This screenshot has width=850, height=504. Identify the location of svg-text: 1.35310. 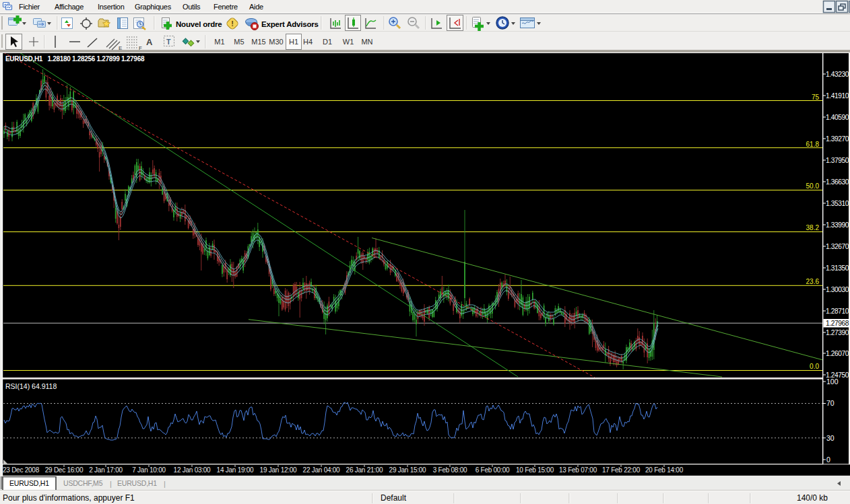
(838, 203).